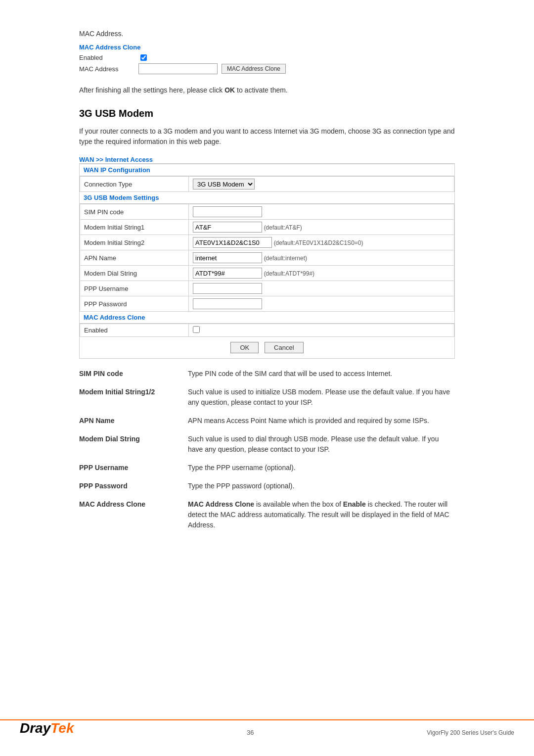 This screenshot has height=756, width=534. I want to click on apn-name-cell: (default:internet), so click(321, 258).